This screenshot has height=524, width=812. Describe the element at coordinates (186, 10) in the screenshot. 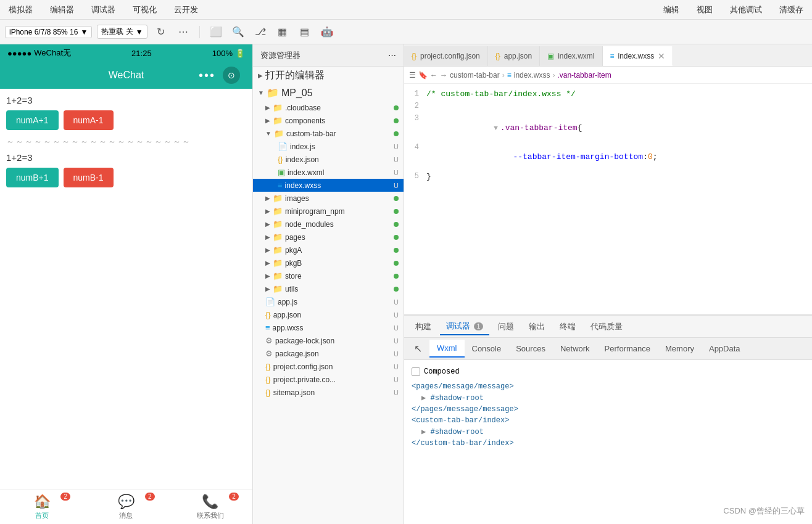

I see `toolbar-cloud: 云开发` at that location.